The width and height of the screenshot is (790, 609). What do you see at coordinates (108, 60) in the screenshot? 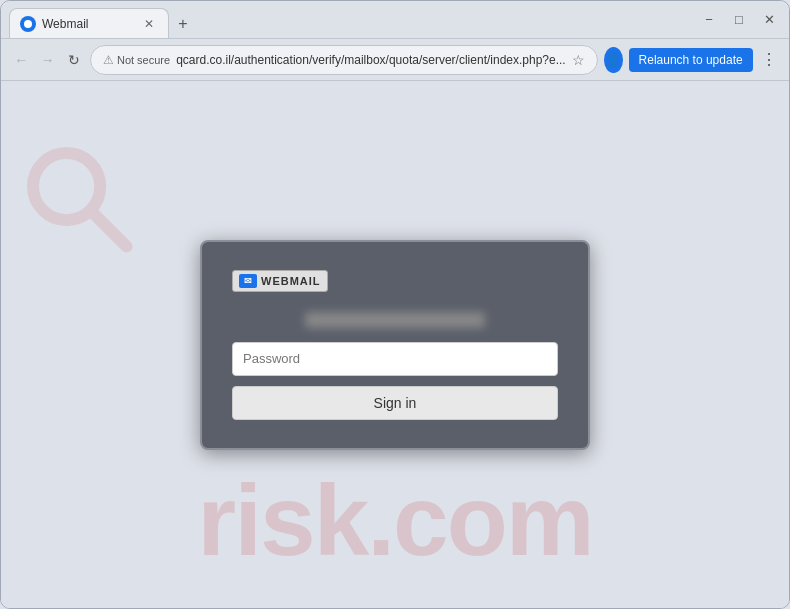
I see `warning-icon: ⚠` at bounding box center [108, 60].